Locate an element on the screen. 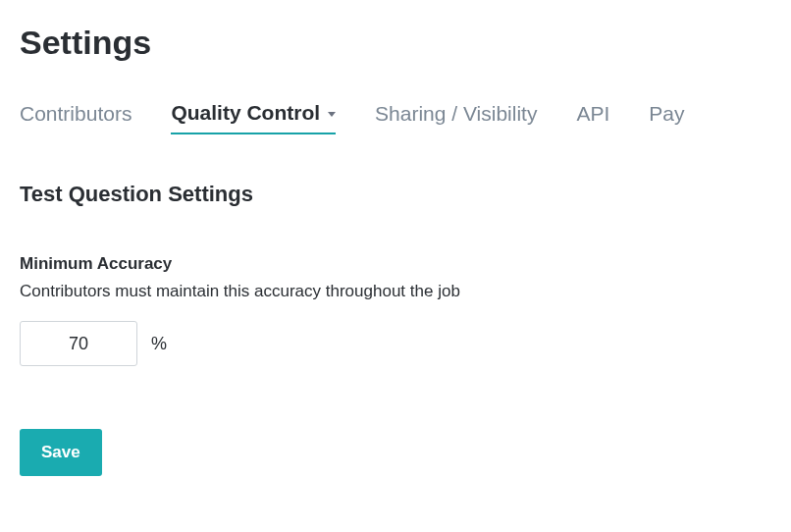  tab-api-label: API is located at coordinates (593, 114).